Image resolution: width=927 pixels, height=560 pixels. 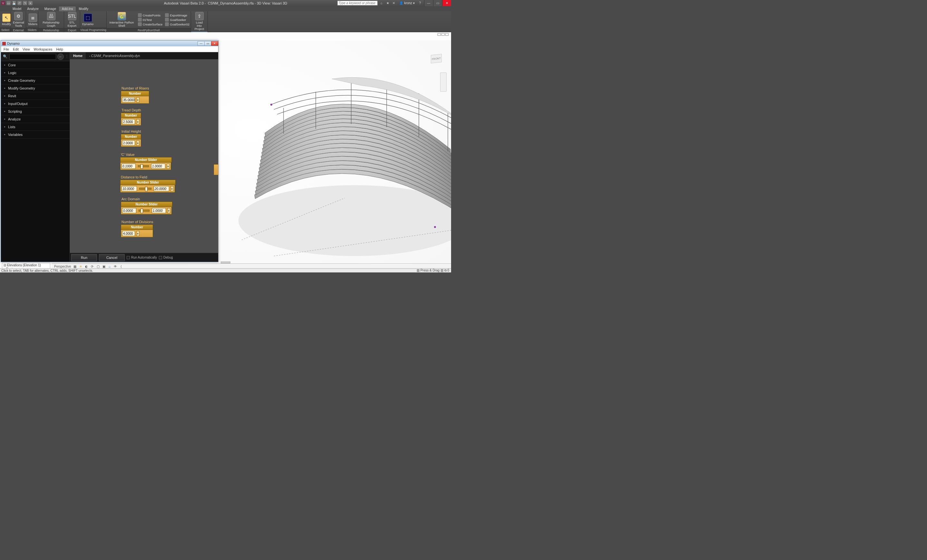 I want to click on external-tools-button: ⚙ External Tools, so click(x=18, y=20).